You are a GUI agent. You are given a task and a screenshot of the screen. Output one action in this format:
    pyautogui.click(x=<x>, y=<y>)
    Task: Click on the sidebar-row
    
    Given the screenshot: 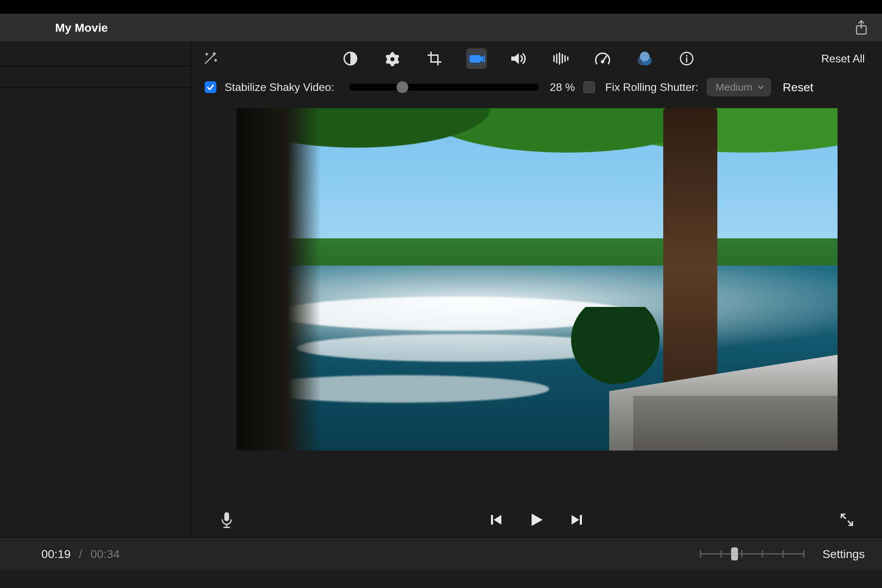 What is the action you would take?
    pyautogui.click(x=96, y=77)
    